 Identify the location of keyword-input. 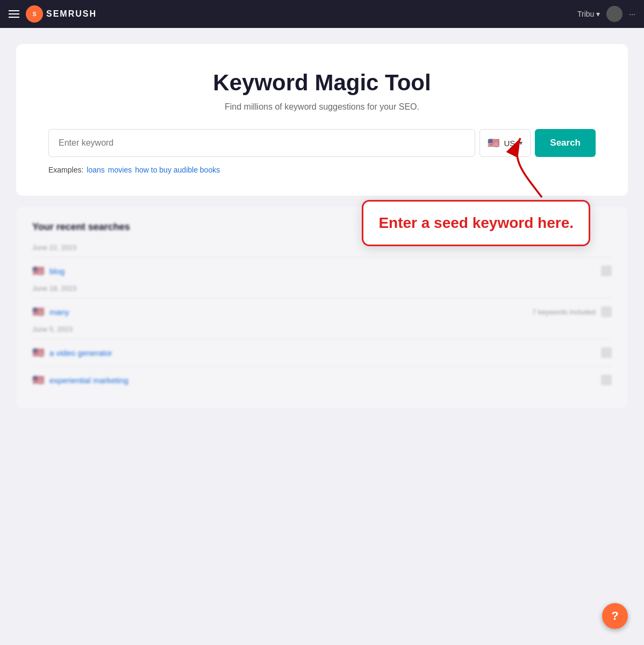
(262, 143).